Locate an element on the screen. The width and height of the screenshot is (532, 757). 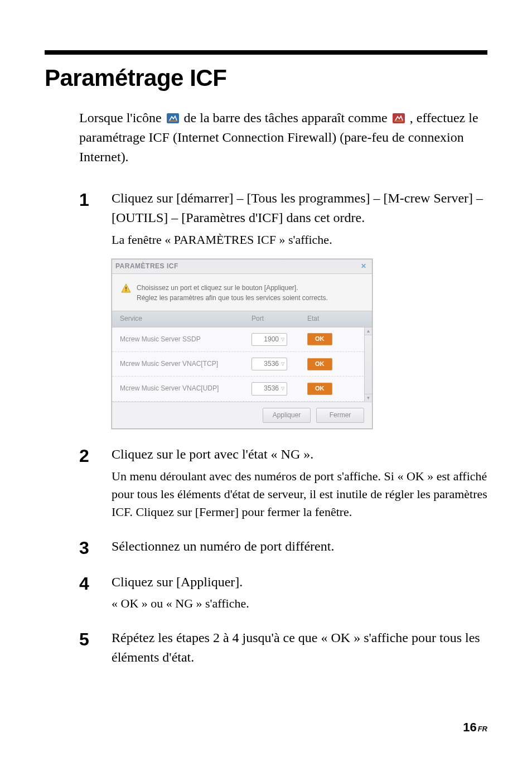
table-row: Mcrew Music Server VNAC[UDP] 3536▽ OK is located at coordinates (242, 389).